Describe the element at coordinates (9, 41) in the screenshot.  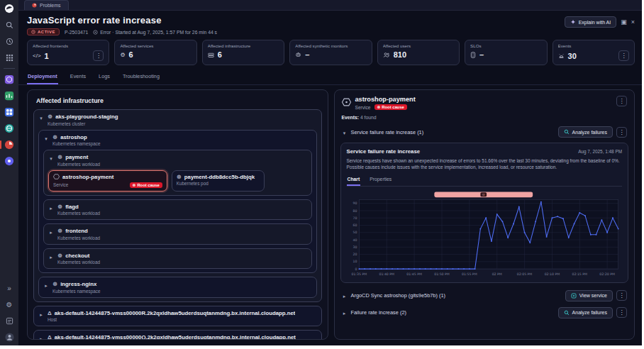
I see `history-icon` at that location.